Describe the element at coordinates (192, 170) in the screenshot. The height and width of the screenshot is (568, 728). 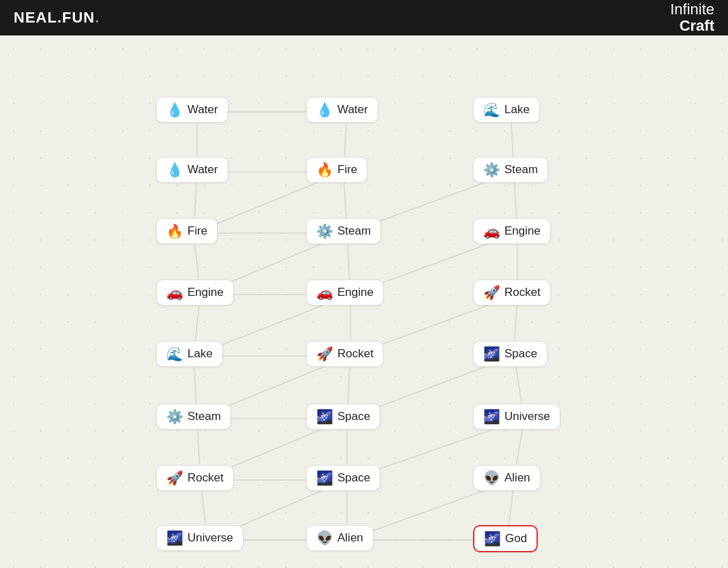
I see `craft-item-water3: 💧Water` at that location.